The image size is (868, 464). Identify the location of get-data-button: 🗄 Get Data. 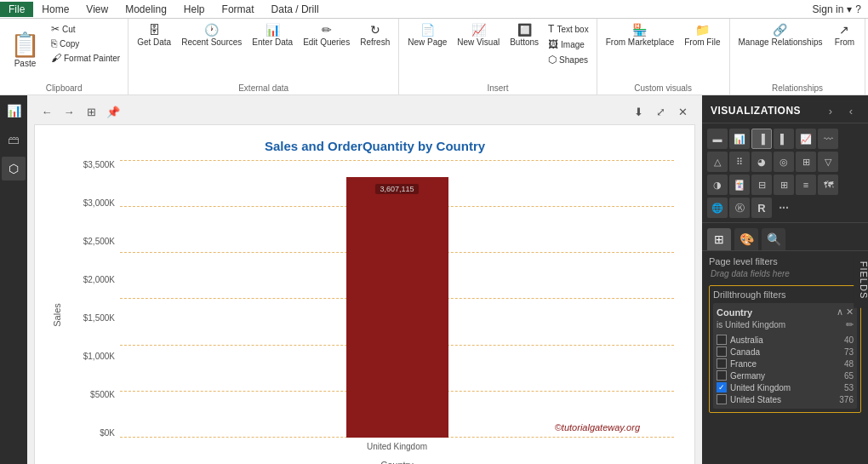
(154, 36).